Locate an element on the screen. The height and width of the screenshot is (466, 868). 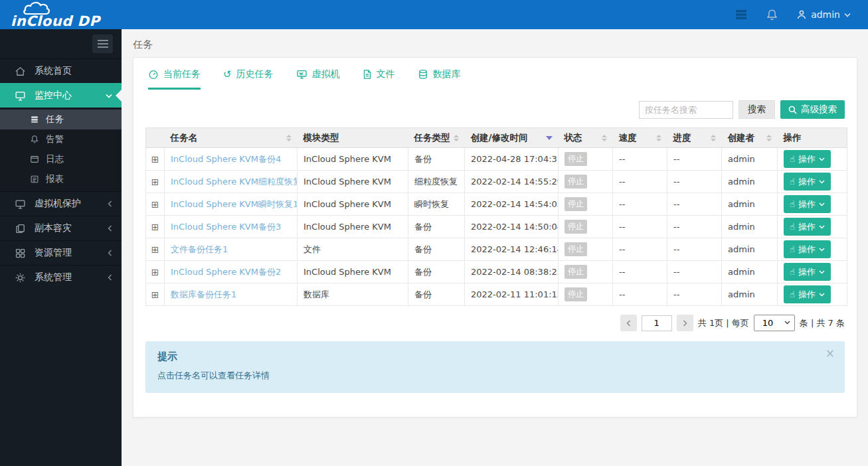
search-button: 搜索 is located at coordinates (757, 110).